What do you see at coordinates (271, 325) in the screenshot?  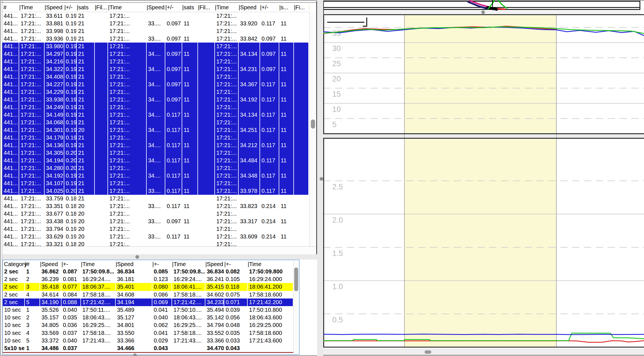 I see `cell: 16:29:25.000` at bounding box center [271, 325].